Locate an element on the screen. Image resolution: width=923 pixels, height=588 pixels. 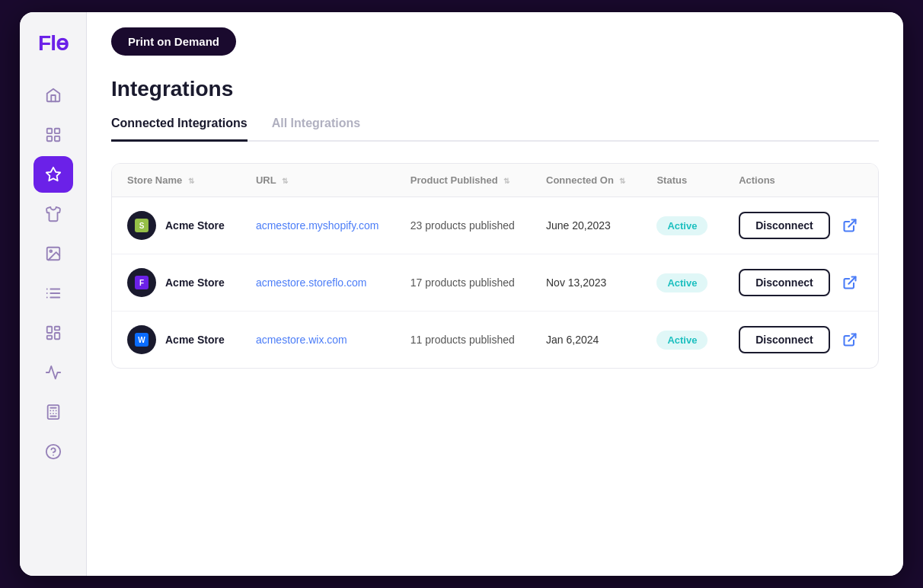
store-url-0: acmestore.myshopify.com is located at coordinates (318, 225).